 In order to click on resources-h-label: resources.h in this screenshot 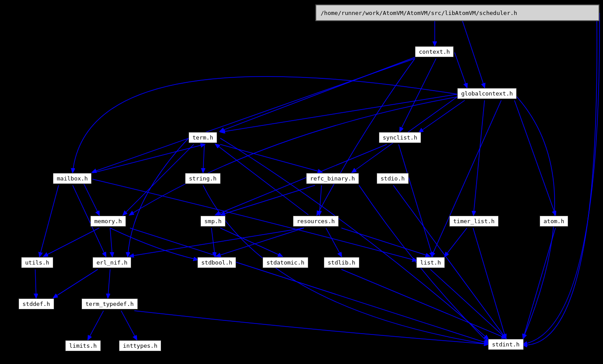, I will do `click(316, 221)`.